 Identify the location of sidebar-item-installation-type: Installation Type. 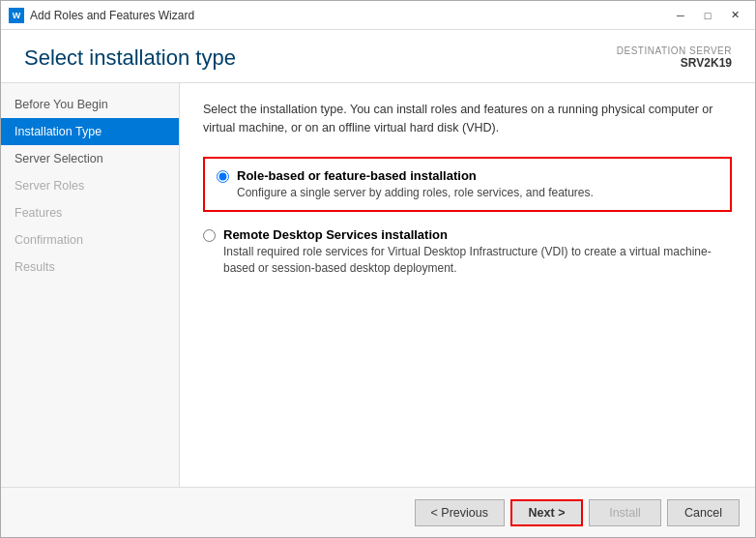
(90, 132).